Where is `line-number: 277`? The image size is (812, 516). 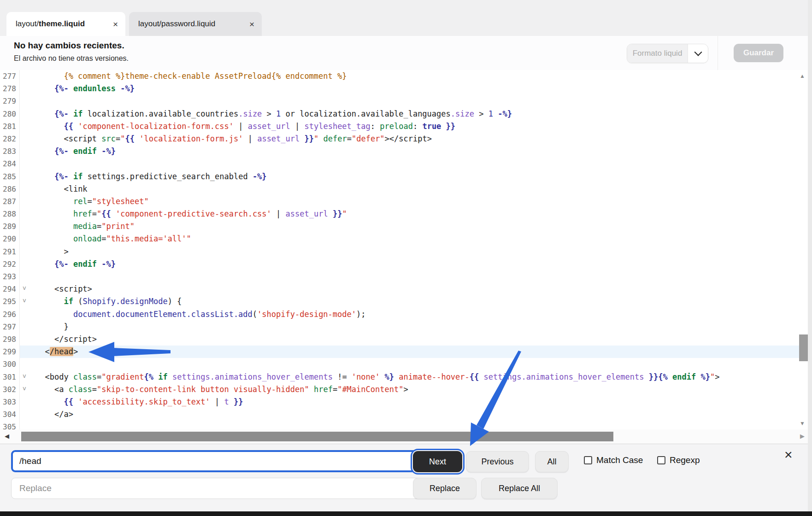 line-number: 277 is located at coordinates (10, 76).